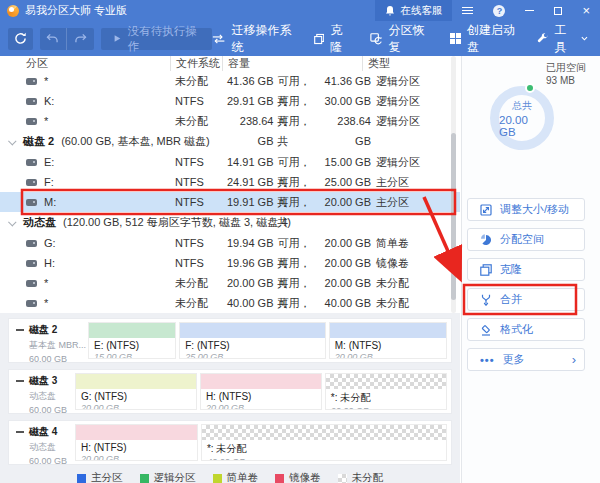  Describe the element at coordinates (468, 10) in the screenshot. I see `menu-button` at that location.